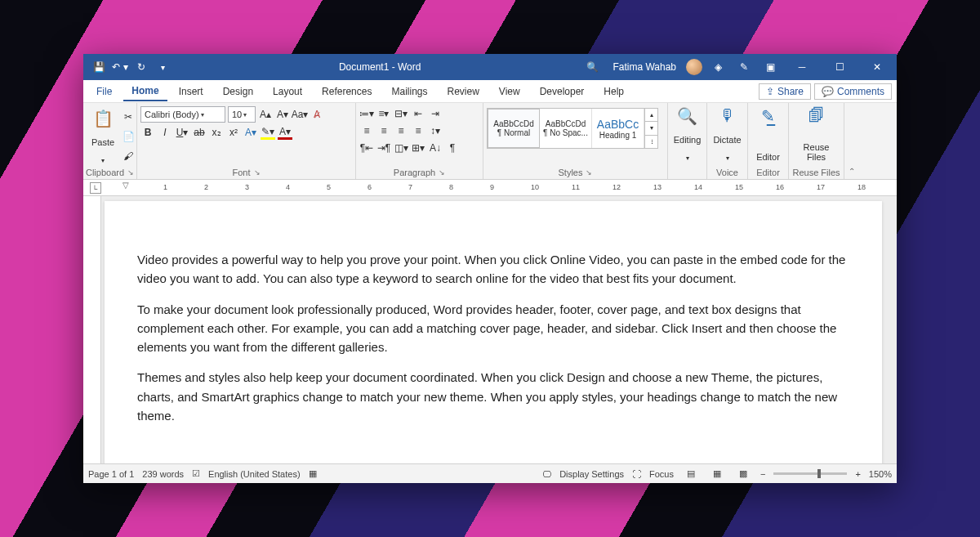 This screenshot has width=980, height=537. Describe the element at coordinates (694, 67) in the screenshot. I see `user-avatar` at that location.